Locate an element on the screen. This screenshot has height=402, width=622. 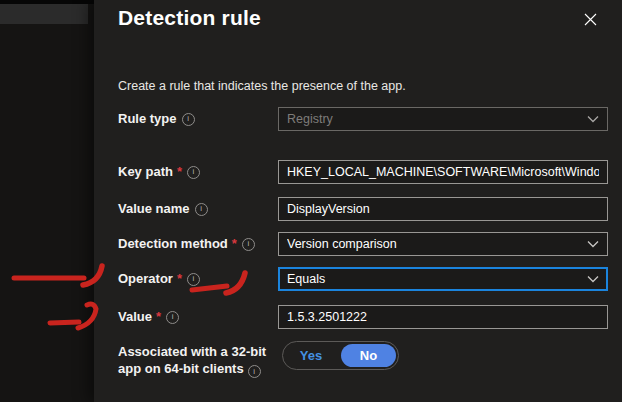
rule-type-label-text: Rule type is located at coordinates (148, 119).